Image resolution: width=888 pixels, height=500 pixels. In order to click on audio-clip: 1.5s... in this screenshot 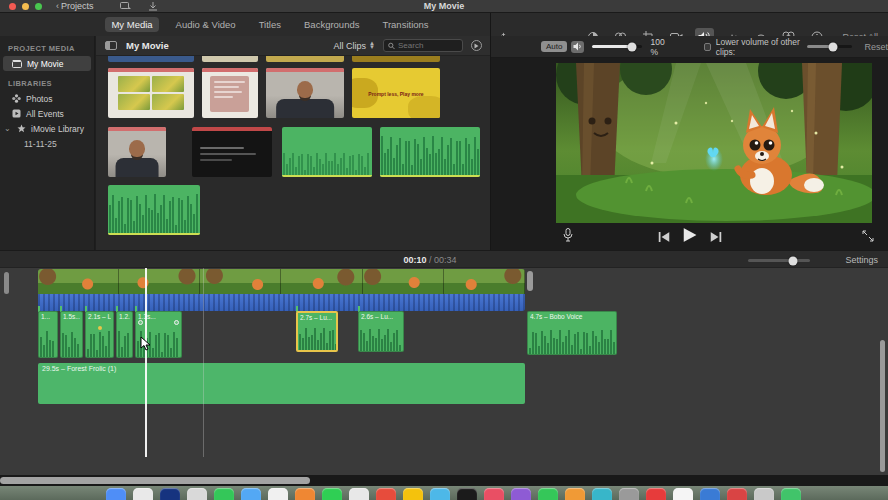, I will do `click(72, 334)`.